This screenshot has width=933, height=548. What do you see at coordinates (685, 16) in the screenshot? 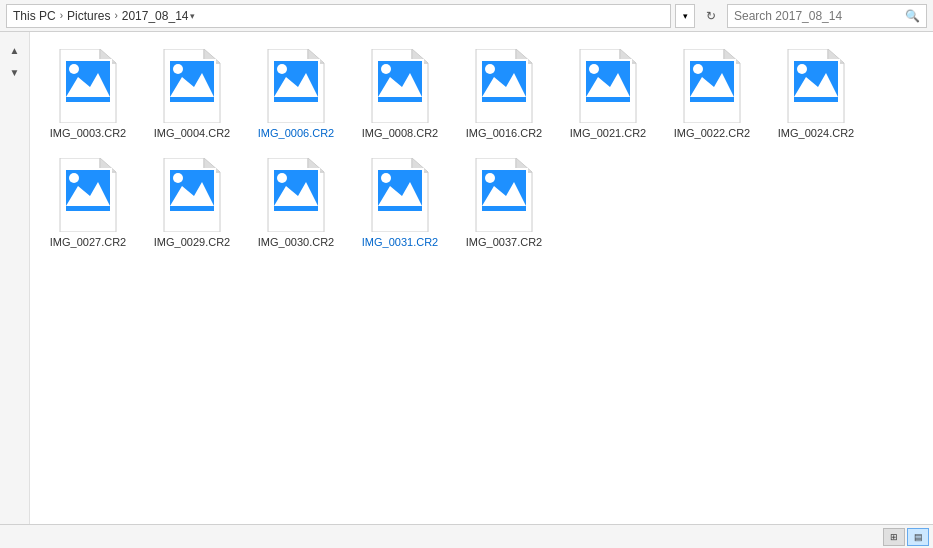
I see `address-dropdown-btn: ▾` at bounding box center [685, 16].